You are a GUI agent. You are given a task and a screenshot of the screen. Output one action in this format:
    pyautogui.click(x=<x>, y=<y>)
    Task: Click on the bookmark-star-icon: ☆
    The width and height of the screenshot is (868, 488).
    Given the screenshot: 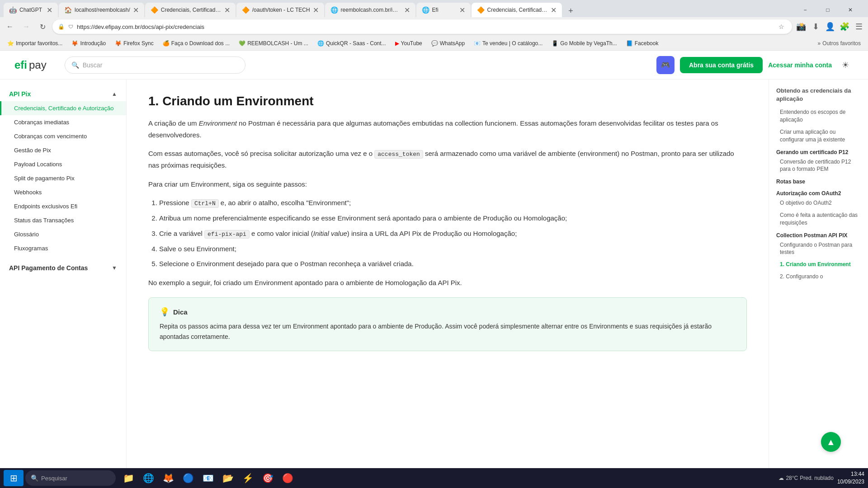 What is the action you would take?
    pyautogui.click(x=781, y=27)
    